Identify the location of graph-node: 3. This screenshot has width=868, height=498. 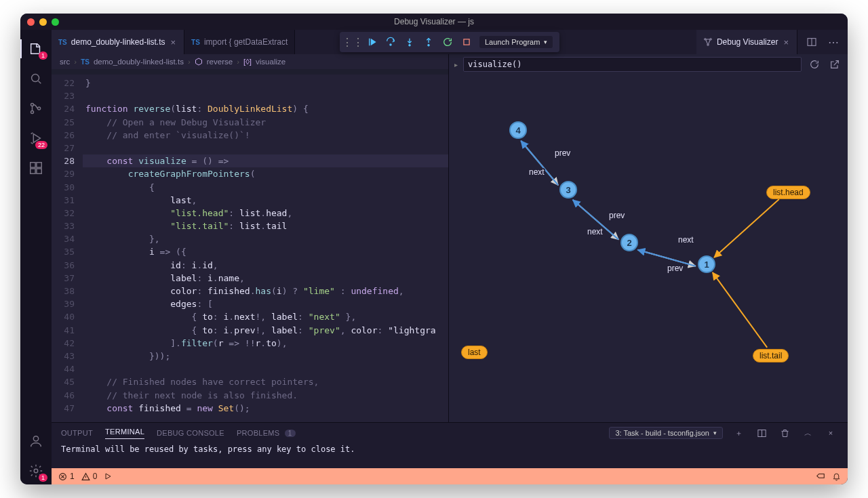
(568, 190).